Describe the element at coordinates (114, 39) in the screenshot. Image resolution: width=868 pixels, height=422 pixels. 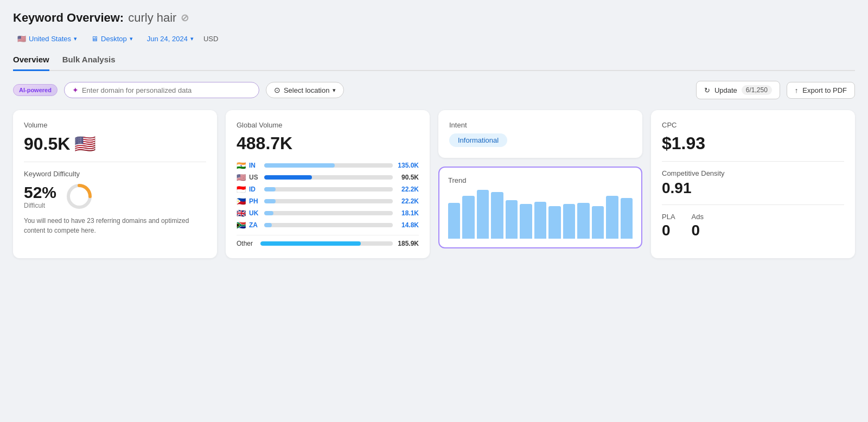
I see `device-label: Desktop` at that location.